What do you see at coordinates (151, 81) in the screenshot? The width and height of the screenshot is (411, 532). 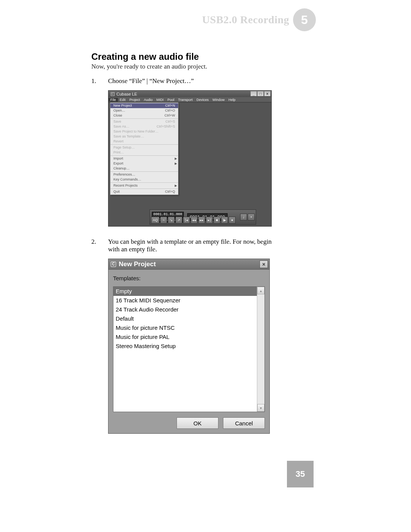 I see `step-text: Choose “File” | “New Project…”` at bounding box center [151, 81].